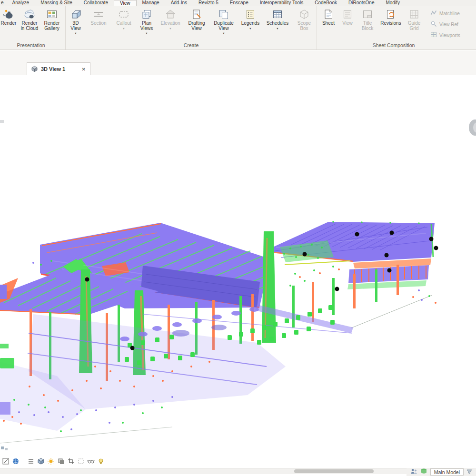  What do you see at coordinates (328, 24) in the screenshot?
I see `button-label: Sheet` at bounding box center [328, 24].